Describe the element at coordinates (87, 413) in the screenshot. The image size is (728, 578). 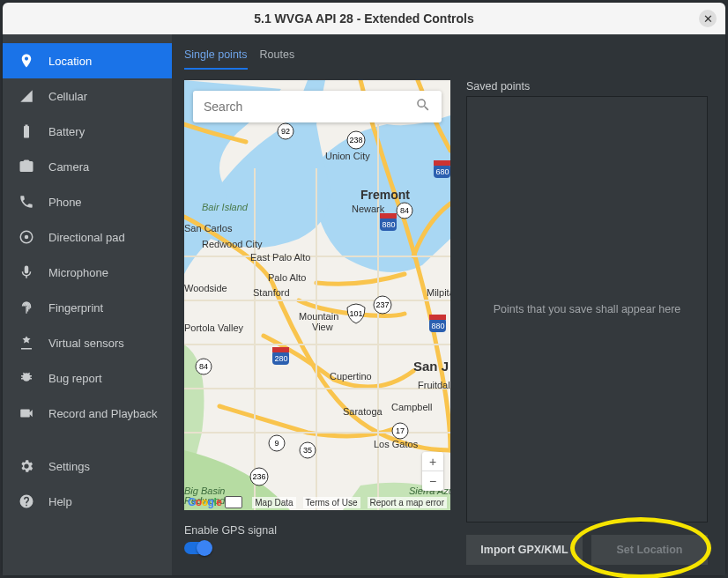
I see `sidebar-item-record: Record and Playback` at that location.